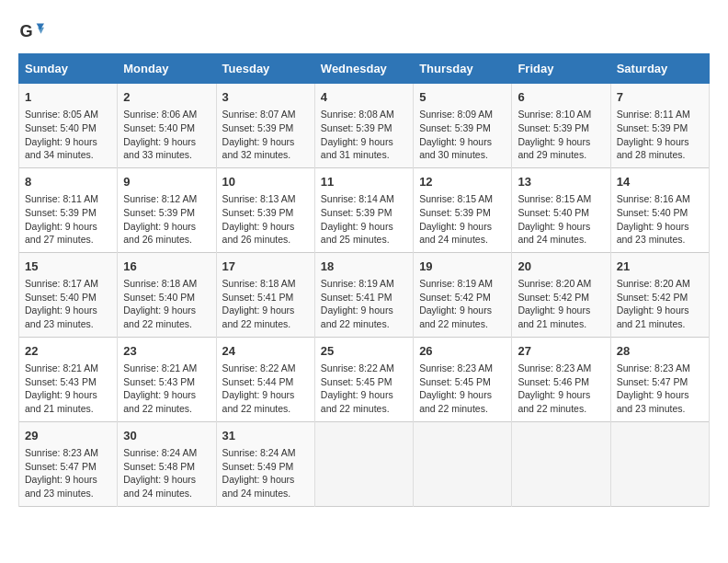 The height and width of the screenshot is (563, 728). What do you see at coordinates (660, 379) in the screenshot?
I see `calendar-cell: 28Sunrise: 8:23 AMSunset: 5:47 PMDayligh…` at bounding box center [660, 379].